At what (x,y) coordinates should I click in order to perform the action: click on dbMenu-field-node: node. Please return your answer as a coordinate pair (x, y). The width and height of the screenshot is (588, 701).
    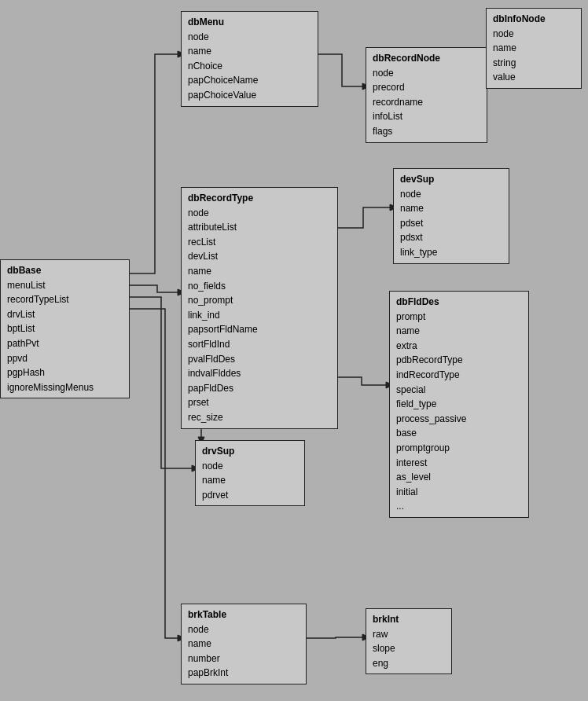
    Looking at the image, I should click on (250, 38).